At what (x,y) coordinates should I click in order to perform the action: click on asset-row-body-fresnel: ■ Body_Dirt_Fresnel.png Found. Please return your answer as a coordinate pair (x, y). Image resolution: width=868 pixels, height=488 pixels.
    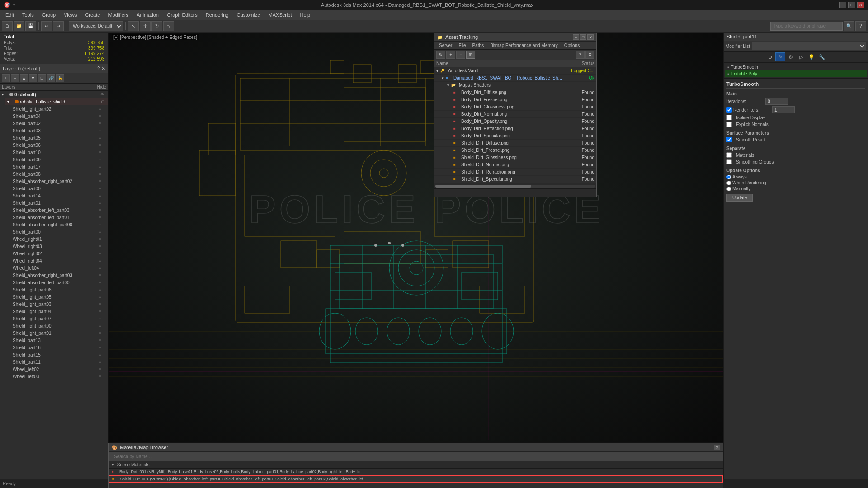
    Looking at the image, I should click on (515, 100).